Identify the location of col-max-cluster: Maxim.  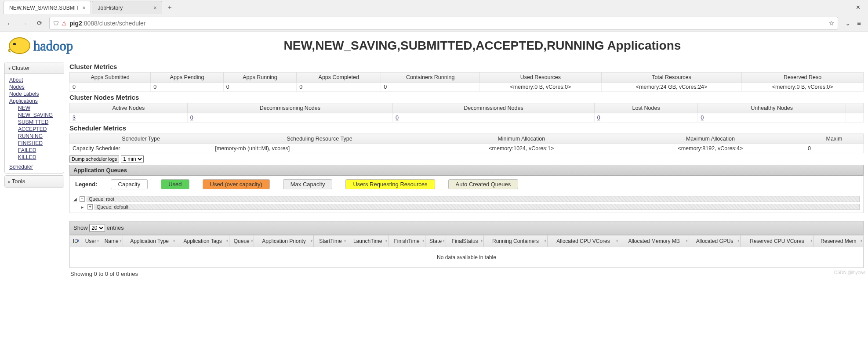
(834, 139).